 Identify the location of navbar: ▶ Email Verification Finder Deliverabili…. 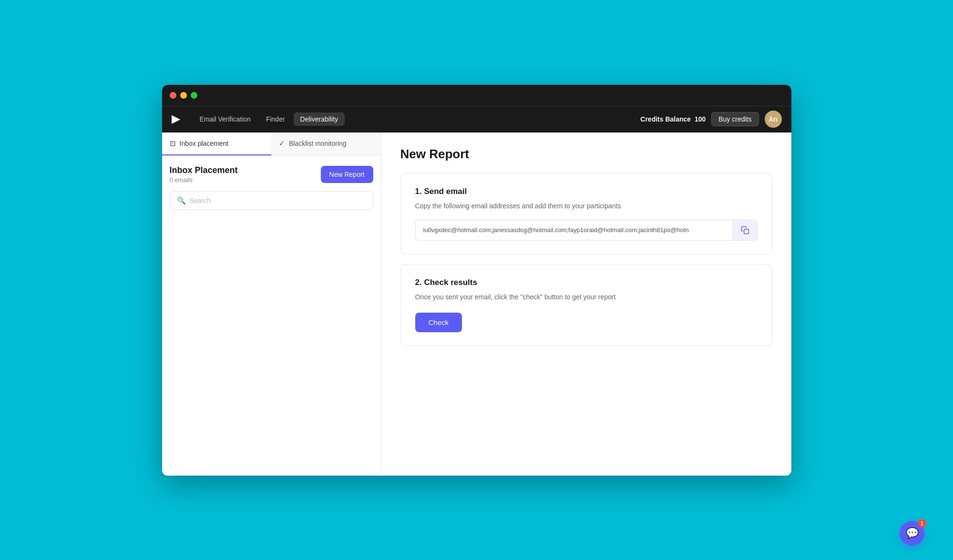
(477, 119).